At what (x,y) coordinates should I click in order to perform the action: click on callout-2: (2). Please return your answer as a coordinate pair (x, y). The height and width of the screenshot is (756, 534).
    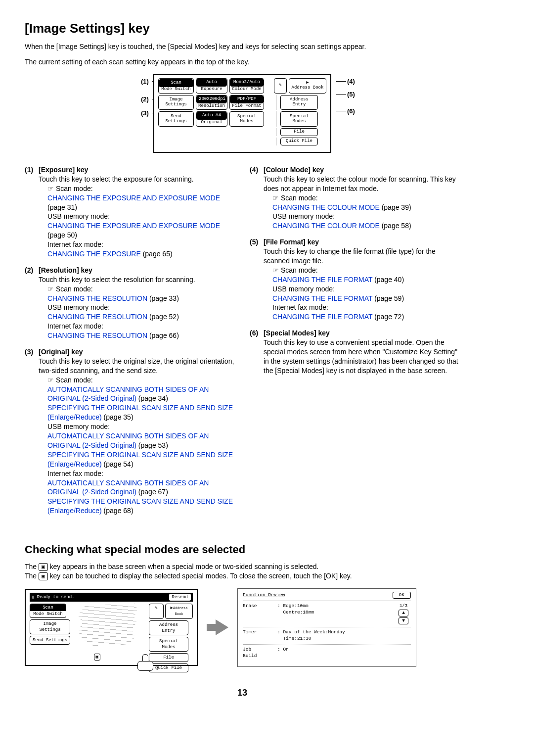
    Looking at the image, I should click on (145, 99).